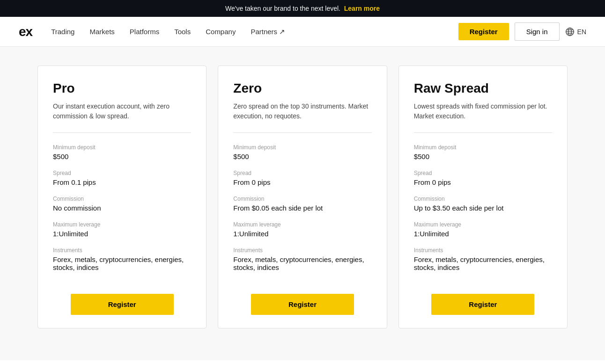 The height and width of the screenshot is (364, 605). What do you see at coordinates (102, 32) in the screenshot?
I see `nav-markets: Markets` at bounding box center [102, 32].